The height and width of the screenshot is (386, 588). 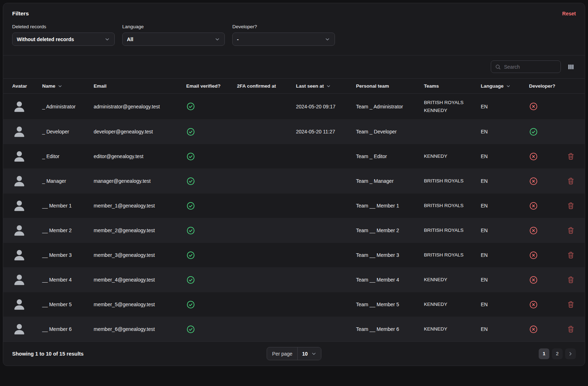 What do you see at coordinates (443, 280) in the screenshot?
I see `cell-teams: KENNEDY` at bounding box center [443, 280].